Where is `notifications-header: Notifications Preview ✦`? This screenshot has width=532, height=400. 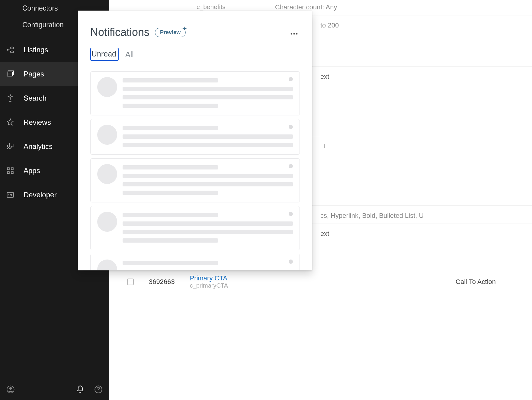 notifications-header: Notifications Preview ✦ is located at coordinates (195, 29).